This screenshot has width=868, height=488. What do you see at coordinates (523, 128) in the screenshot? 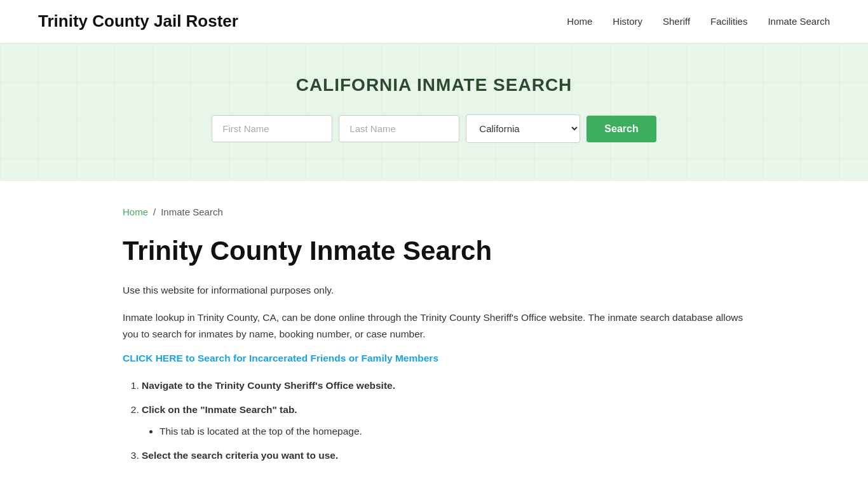
I see `state-select: CaliforniaAlabamaAlaskaArizonaArkansasCo…` at bounding box center [523, 128].